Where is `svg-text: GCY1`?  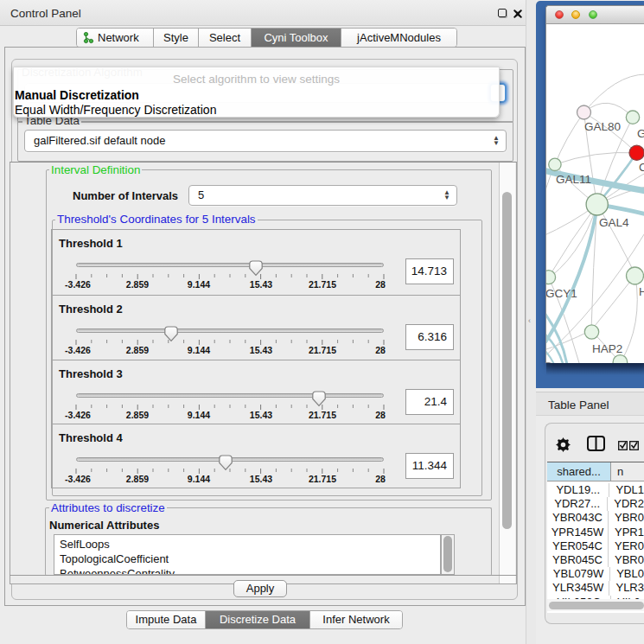 svg-text: GCY1 is located at coordinates (562, 294).